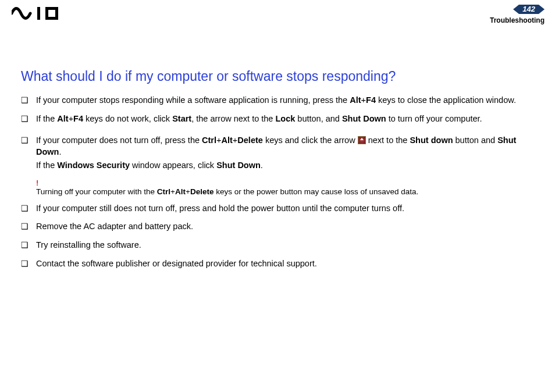  I want to click on text: to turn off your computer., so click(434, 119).